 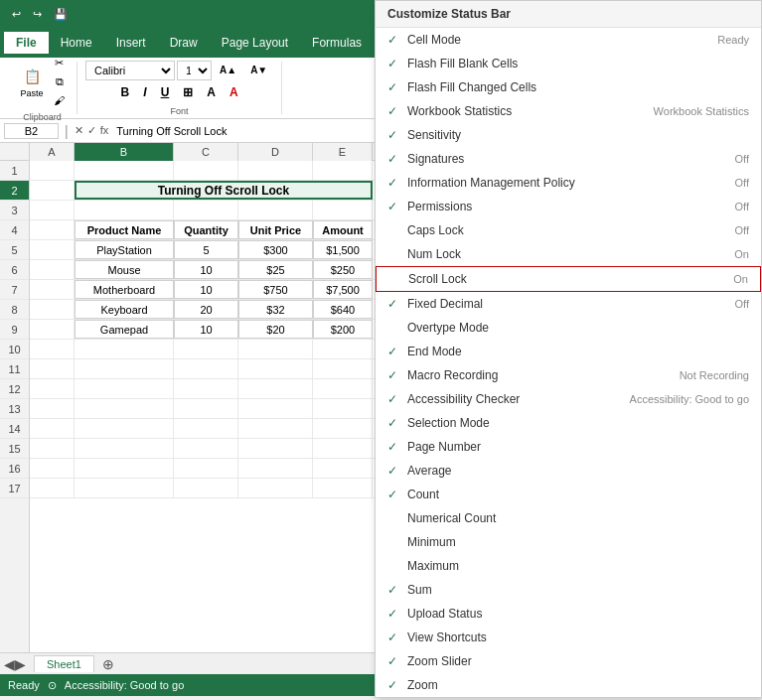 What do you see at coordinates (568, 304) in the screenshot?
I see `menu-item-fixed-decimal: ✓Fixed Decimal Off` at bounding box center [568, 304].